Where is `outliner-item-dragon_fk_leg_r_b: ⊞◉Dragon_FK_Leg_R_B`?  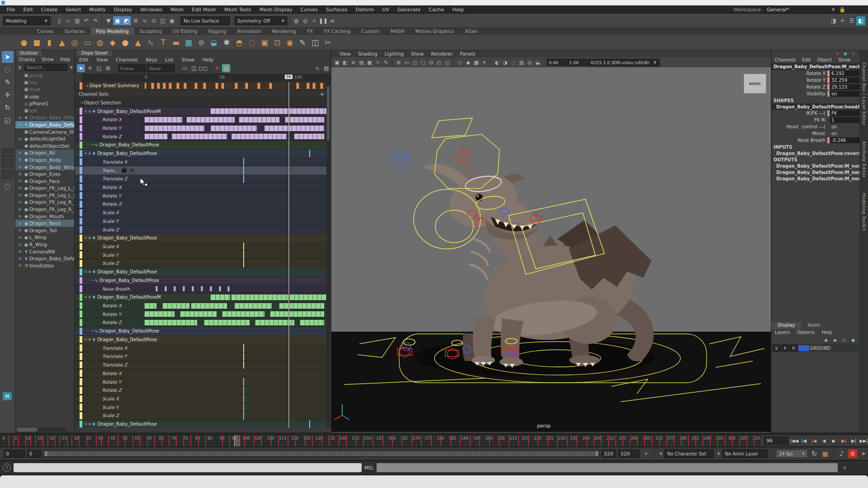 outliner-item-dragon_fk_leg_r_b: ⊞◉Dragon_FK_Leg_R_B is located at coordinates (45, 202).